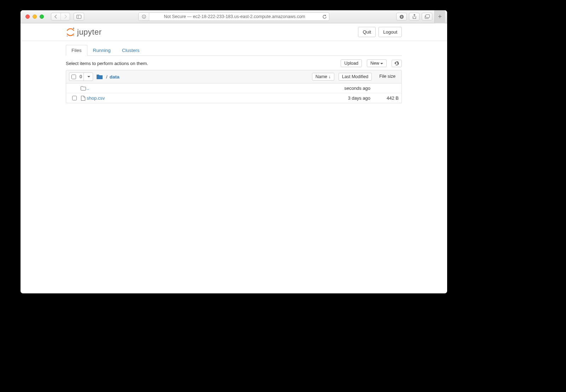 The width and height of the screenshot is (566, 392). I want to click on jupyter-logo-text: jupyter, so click(89, 32).